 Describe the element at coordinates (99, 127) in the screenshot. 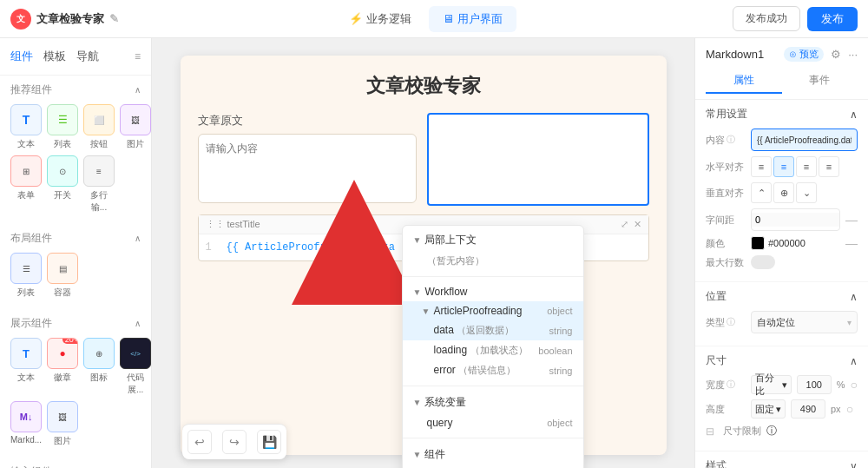

I see `comp-button: ⬜ 按钮` at that location.